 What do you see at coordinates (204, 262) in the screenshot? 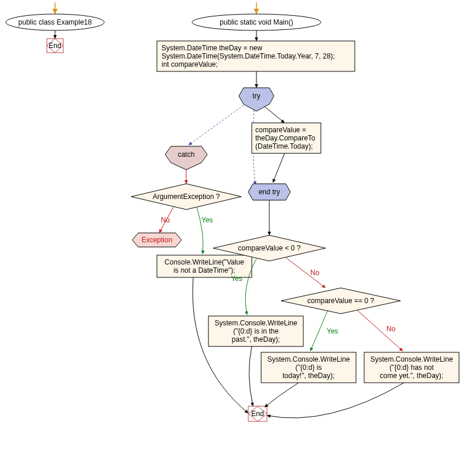
I see `catch-body-l1: Console.WriteLine("Value` at bounding box center [204, 262].